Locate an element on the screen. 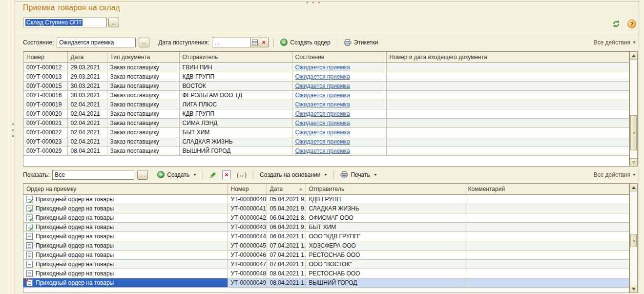  orders-table-row: 00УТ-00002302.04.2021Заказ поставщикуСЛА… is located at coordinates (326, 142).